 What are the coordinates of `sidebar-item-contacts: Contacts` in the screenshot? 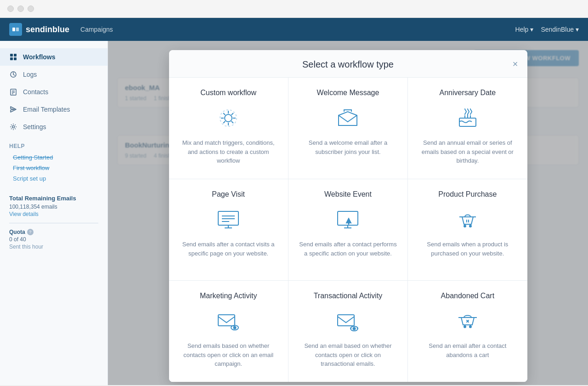 It's located at (54, 92).